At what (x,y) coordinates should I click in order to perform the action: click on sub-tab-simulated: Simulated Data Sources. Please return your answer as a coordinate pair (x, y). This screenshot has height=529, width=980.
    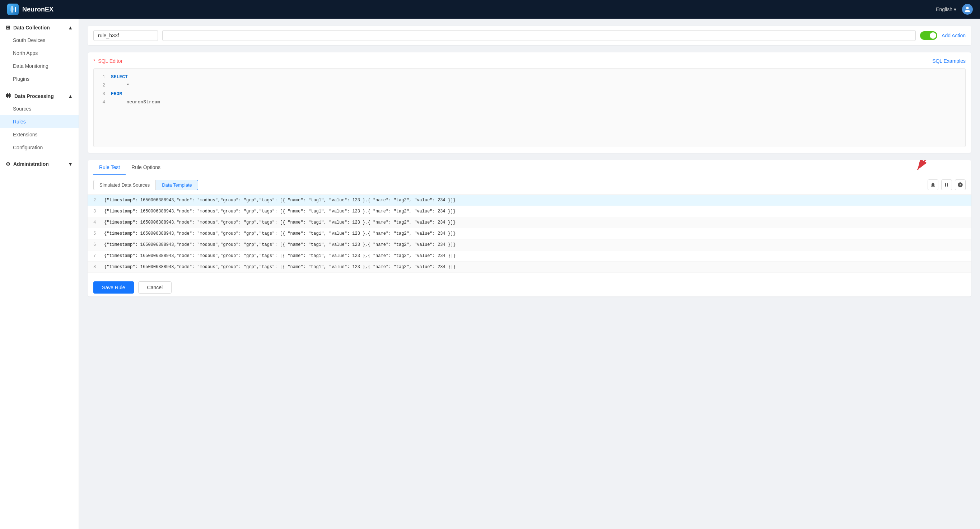
    Looking at the image, I should click on (125, 185).